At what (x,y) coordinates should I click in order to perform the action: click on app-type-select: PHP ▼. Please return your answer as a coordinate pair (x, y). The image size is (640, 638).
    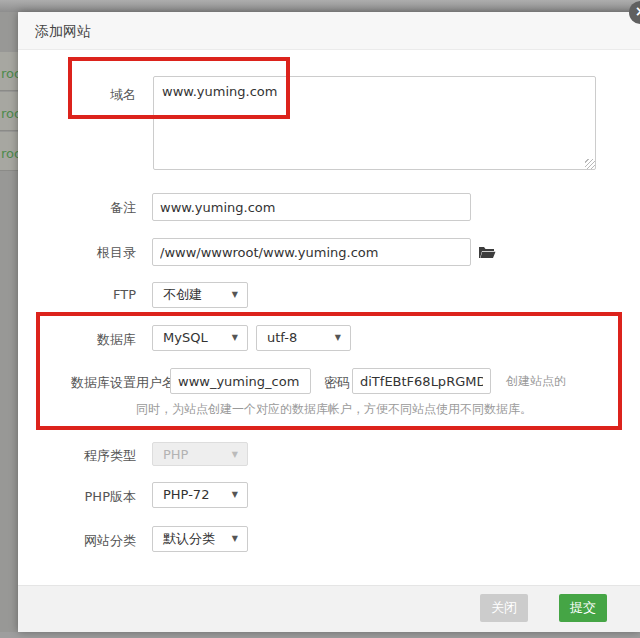
    Looking at the image, I should click on (200, 454).